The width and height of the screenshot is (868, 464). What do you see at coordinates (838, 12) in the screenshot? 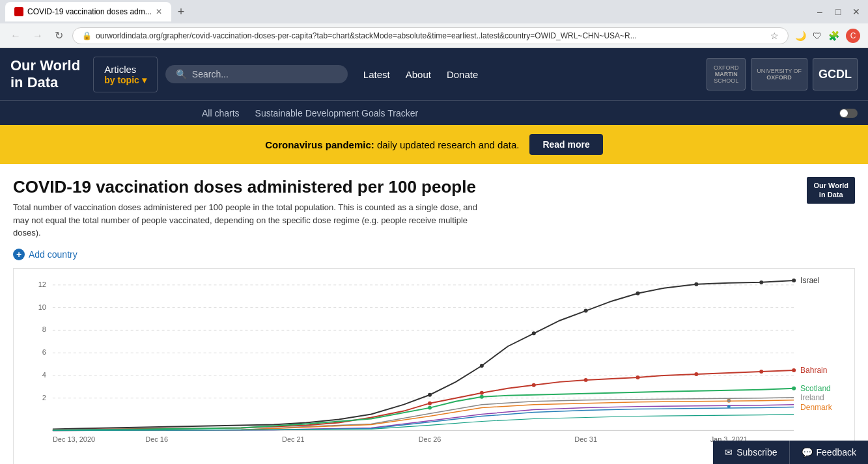
I see `maximize-button: □` at bounding box center [838, 12].